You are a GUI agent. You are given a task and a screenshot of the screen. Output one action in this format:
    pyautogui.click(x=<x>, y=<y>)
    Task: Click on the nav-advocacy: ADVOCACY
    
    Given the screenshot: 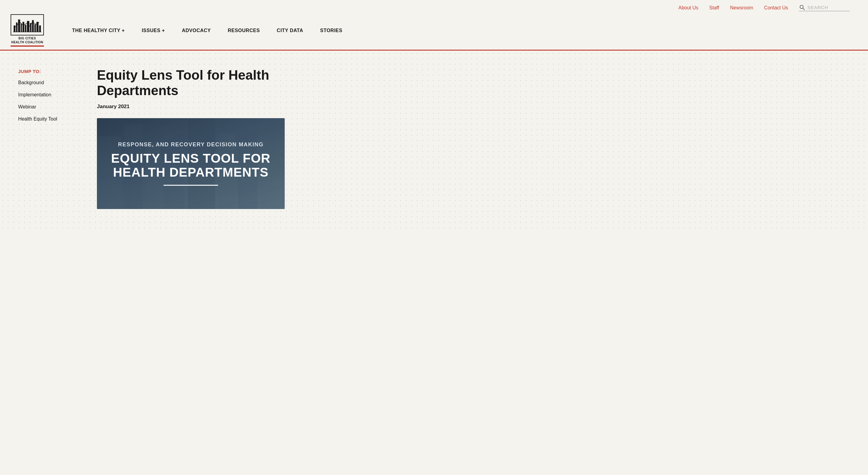 What is the action you would take?
    pyautogui.click(x=196, y=31)
    